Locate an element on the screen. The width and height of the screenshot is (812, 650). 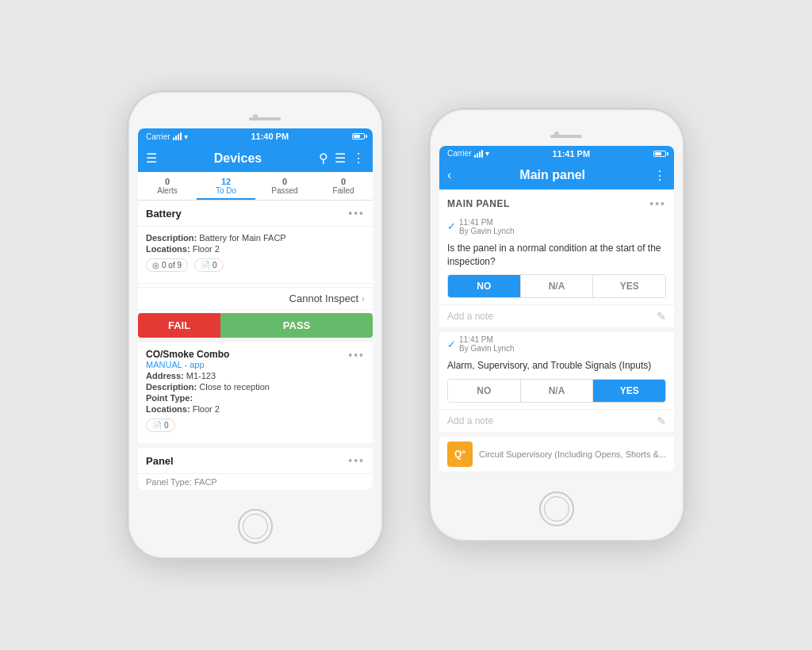
carrier-1: Carrier ▾ is located at coordinates (167, 136).